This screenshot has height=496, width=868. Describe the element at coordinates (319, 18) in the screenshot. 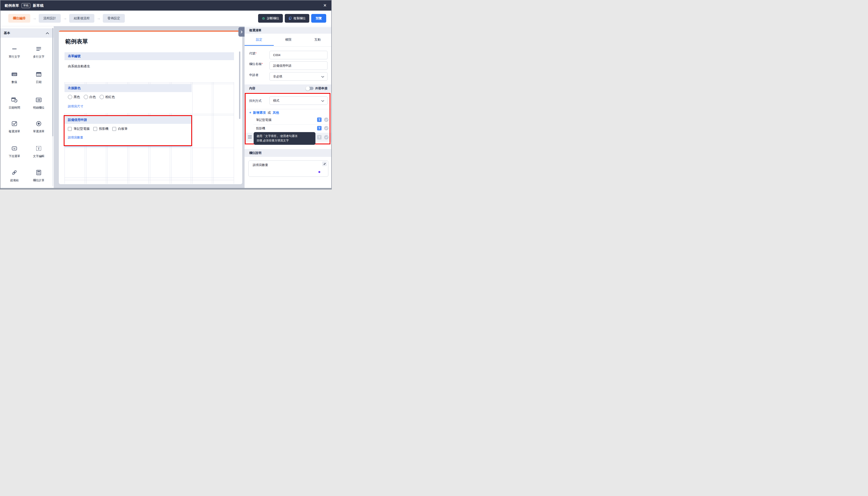

I see `preview-button: 預覽` at that location.